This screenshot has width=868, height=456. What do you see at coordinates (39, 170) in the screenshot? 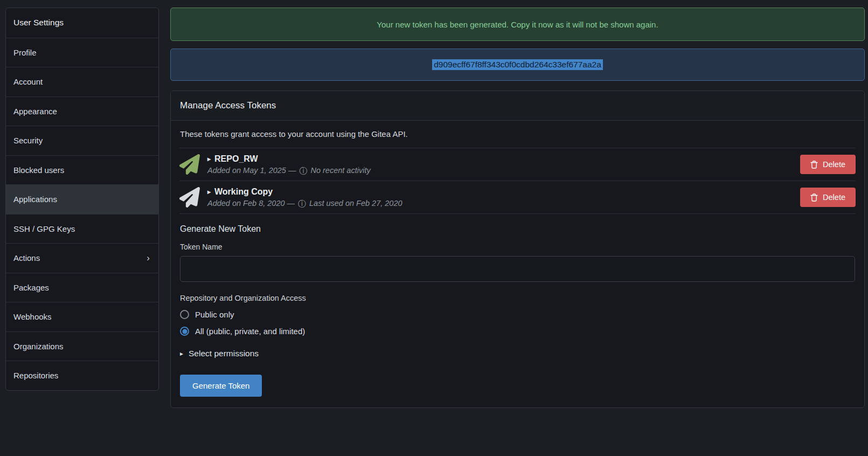
I see `sidebar-item-label: Blocked users` at bounding box center [39, 170].